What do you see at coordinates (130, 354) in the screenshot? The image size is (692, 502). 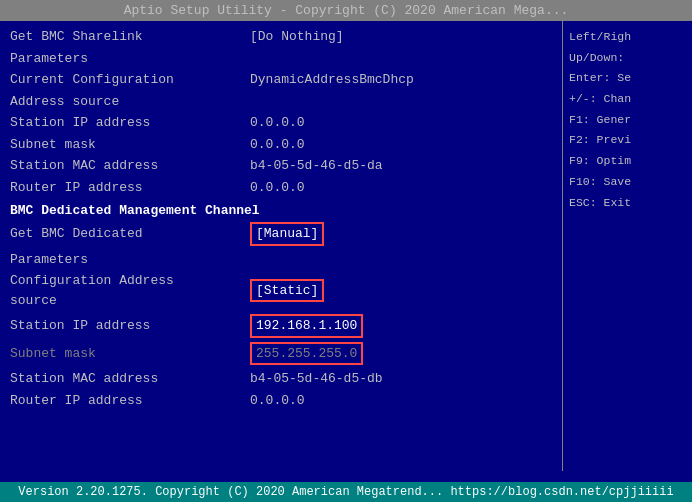 I see `subnet-mask-label-2: Subnet mask` at bounding box center [130, 354].